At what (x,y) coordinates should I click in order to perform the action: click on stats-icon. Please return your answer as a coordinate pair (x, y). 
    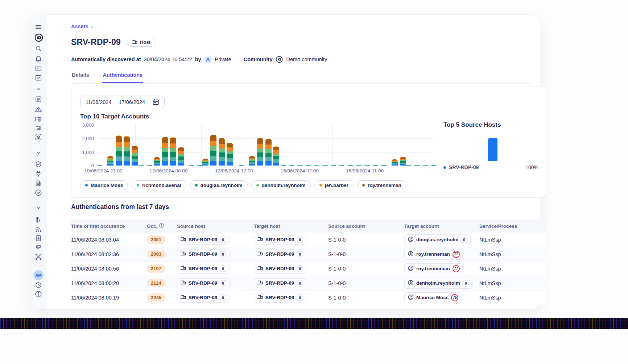
    Looking at the image, I should click on (38, 128).